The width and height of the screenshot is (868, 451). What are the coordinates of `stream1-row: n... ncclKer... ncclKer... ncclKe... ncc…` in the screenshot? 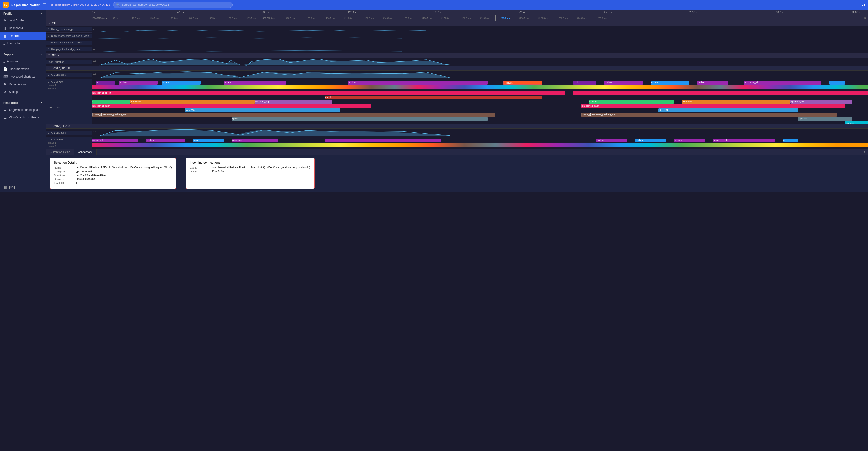 It's located at (480, 82).